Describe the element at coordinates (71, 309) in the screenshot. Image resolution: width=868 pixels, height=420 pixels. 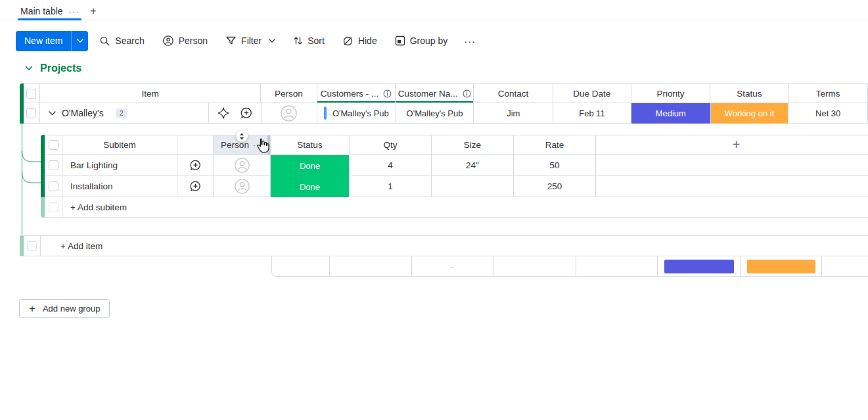
I see `add-new-group-label: Add new group` at that location.